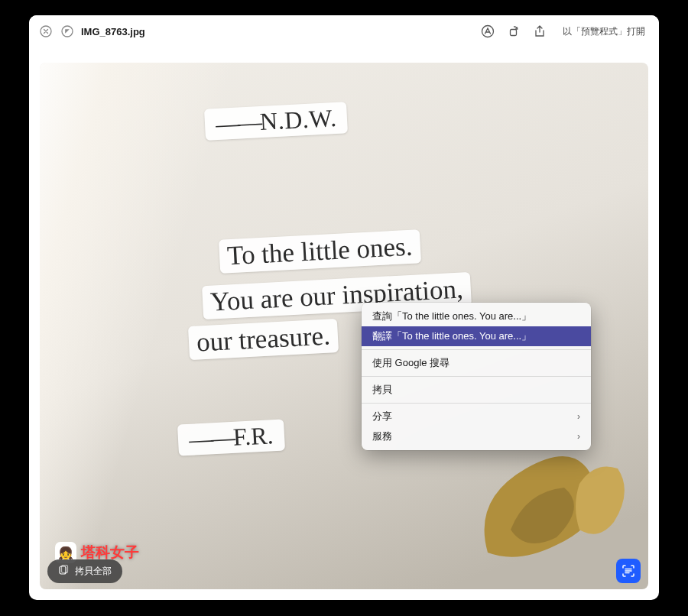 The width and height of the screenshot is (688, 616). What do you see at coordinates (320, 251) in the screenshot?
I see `text-line-1: To the little ones.` at bounding box center [320, 251].